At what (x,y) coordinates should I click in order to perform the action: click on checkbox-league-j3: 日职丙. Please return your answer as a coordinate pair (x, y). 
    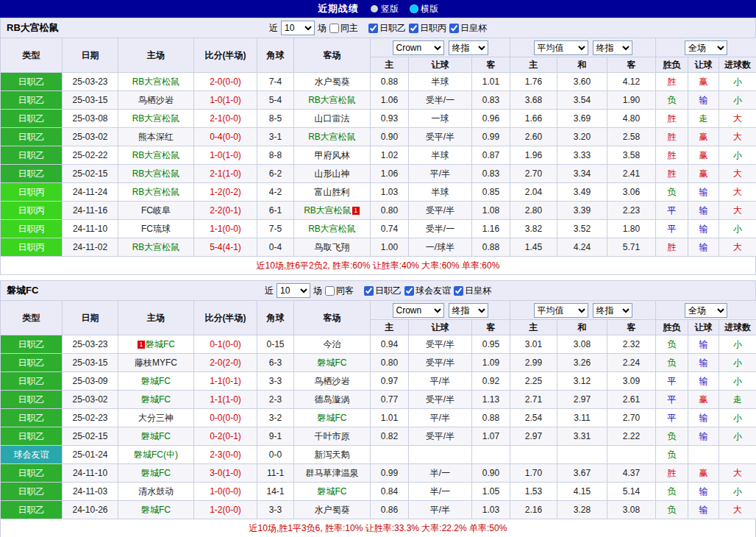
    Looking at the image, I should click on (428, 28).